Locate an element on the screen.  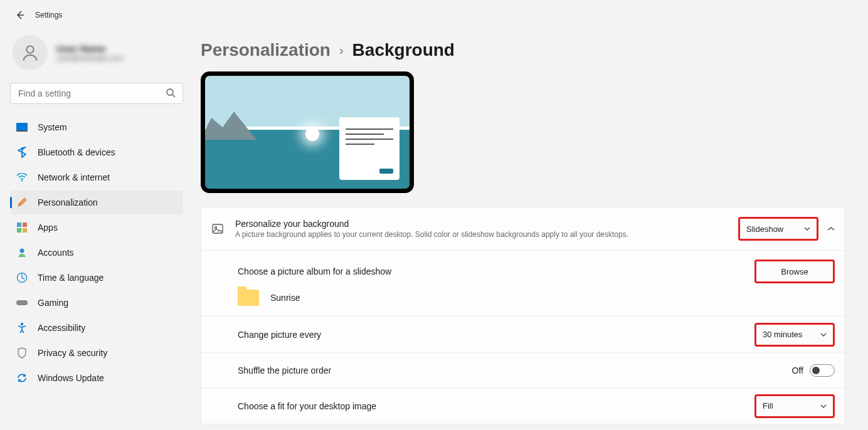
button-label: Browse is located at coordinates (794, 272).